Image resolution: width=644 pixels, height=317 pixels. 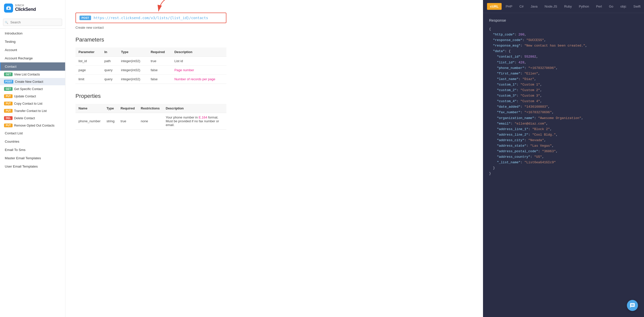 What do you see at coordinates (150, 108) in the screenshot?
I see `prop-col-restrictions: Restrictions` at bounding box center [150, 108].